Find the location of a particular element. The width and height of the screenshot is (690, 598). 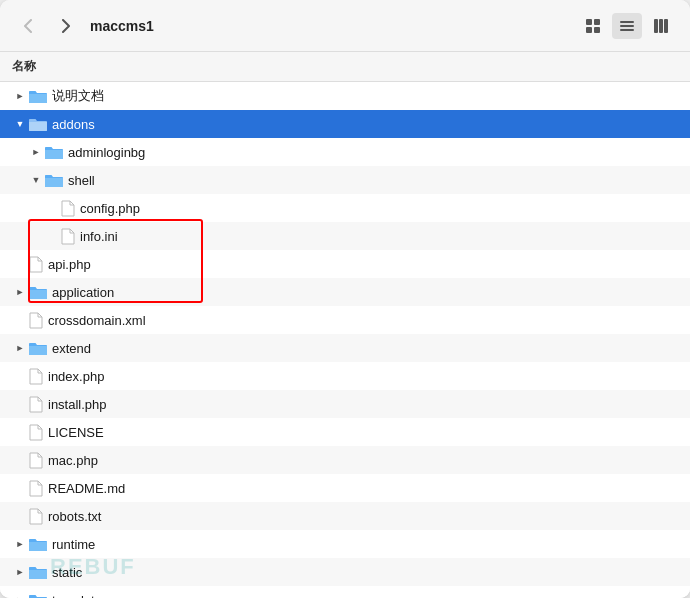

list-item: mac.php is located at coordinates (345, 460).